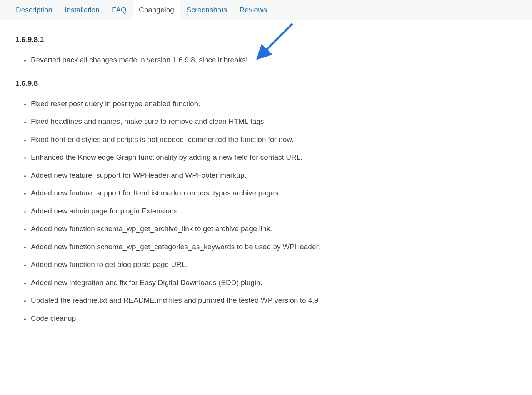  Describe the element at coordinates (253, 229) in the screenshot. I see `change-item: Added new function schema_wp_get_archive…` at that location.